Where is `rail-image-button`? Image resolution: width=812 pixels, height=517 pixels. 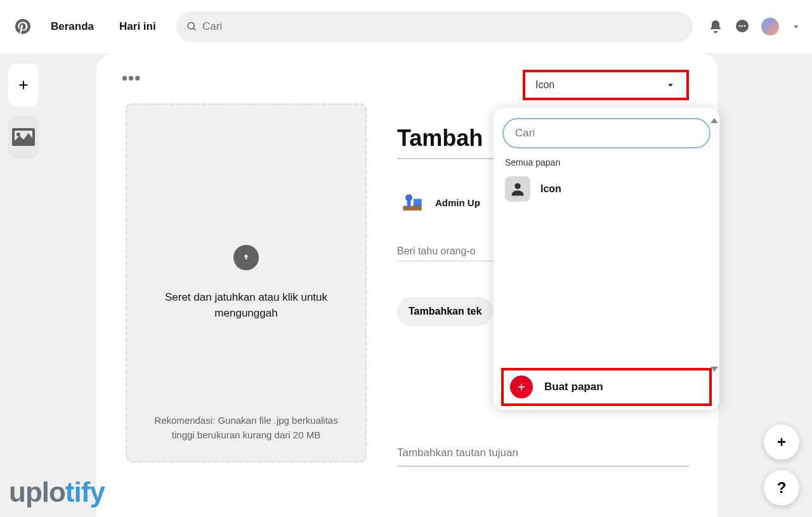 rail-image-button is located at coordinates (23, 137).